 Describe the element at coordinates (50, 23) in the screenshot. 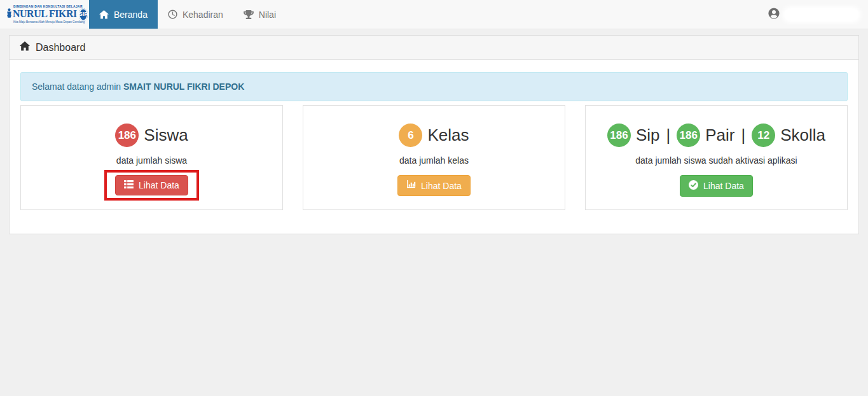

I see `logo-tagline: Kita Maju Bersama Allah Menuju Masa Depa…` at that location.